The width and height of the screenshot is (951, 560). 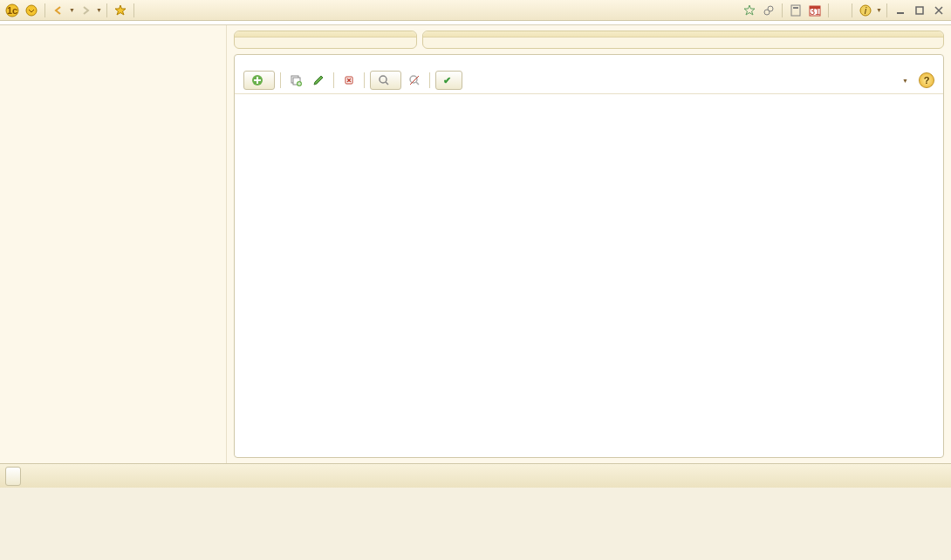 I want to click on svg-text: 31, so click(x=815, y=11).